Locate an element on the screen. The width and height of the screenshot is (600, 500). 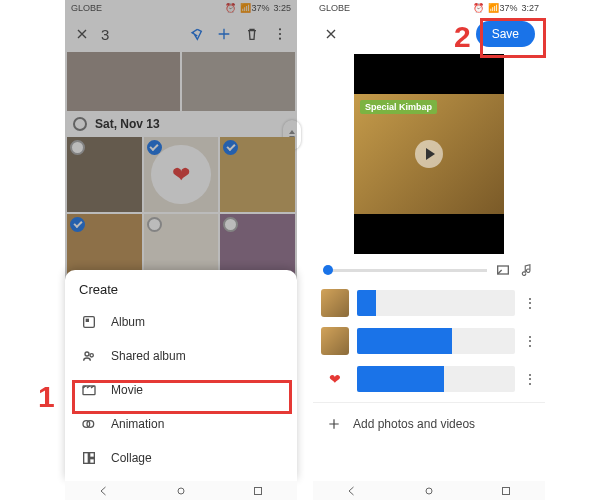
callout-label-1: 1 is located at coordinates (46, 397).